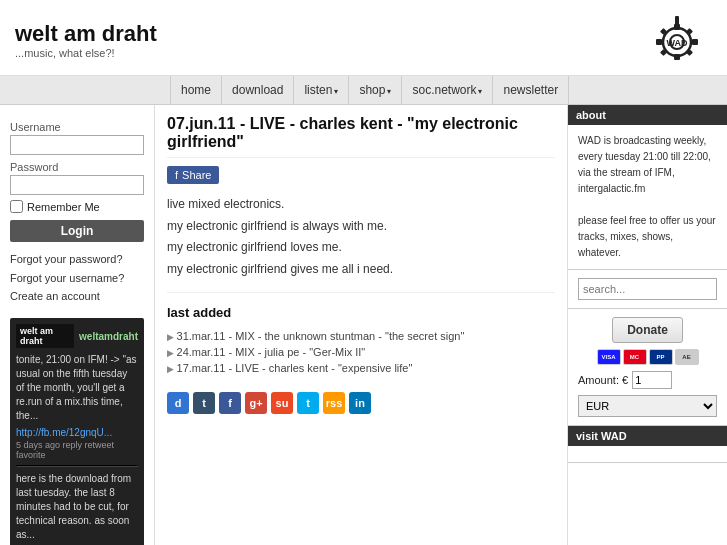  Describe the element at coordinates (648, 406) in the screenshot. I see `currency-select: EUR USD GBP` at that location.